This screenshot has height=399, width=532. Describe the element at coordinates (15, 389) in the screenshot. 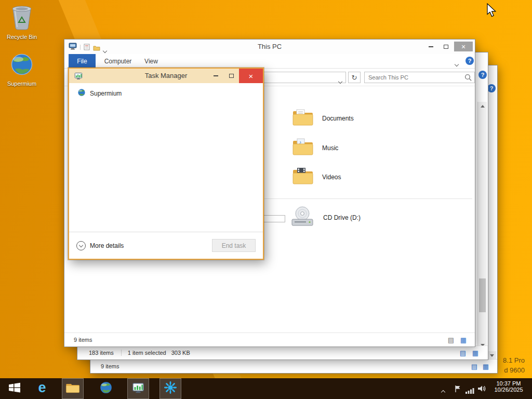

I see `windows-logo-icon` at that location.